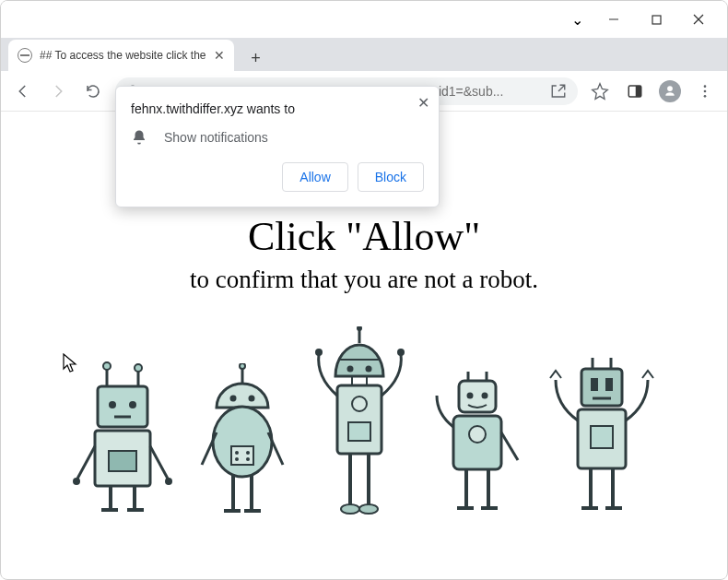  I want to click on globe-icon, so click(25, 55).